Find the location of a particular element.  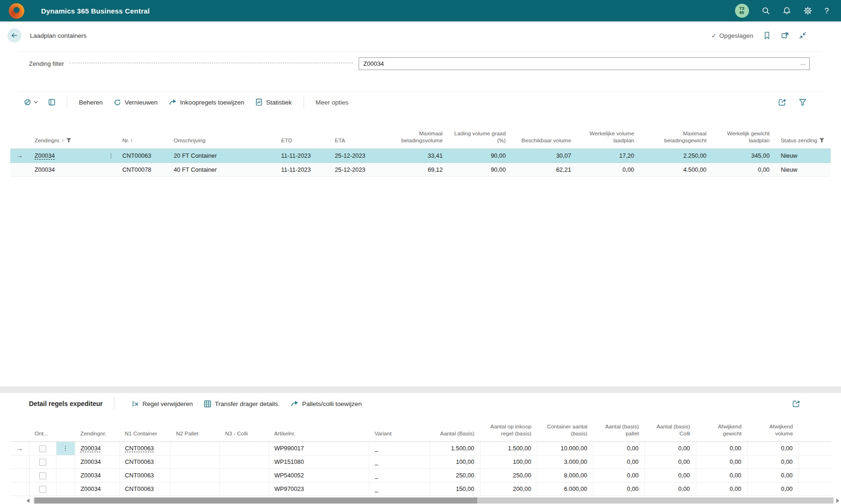

cell-werkelijke-volume-laadplan: 0,00 is located at coordinates (608, 169).